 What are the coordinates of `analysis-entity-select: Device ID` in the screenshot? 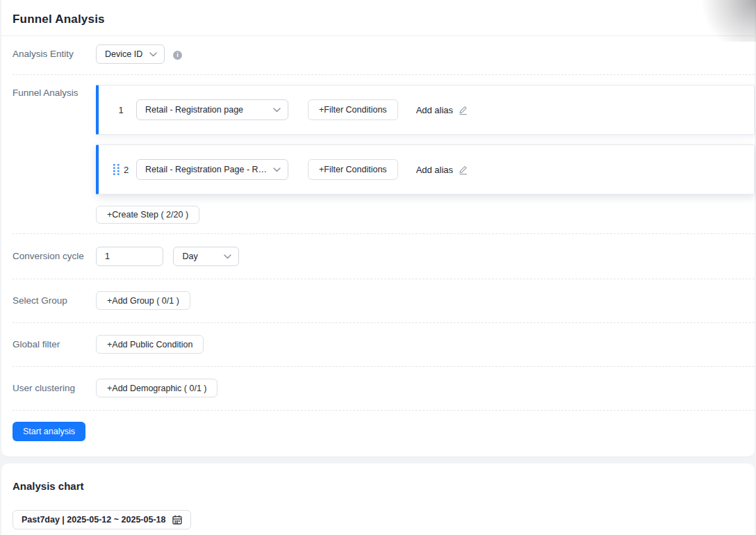 It's located at (131, 54).